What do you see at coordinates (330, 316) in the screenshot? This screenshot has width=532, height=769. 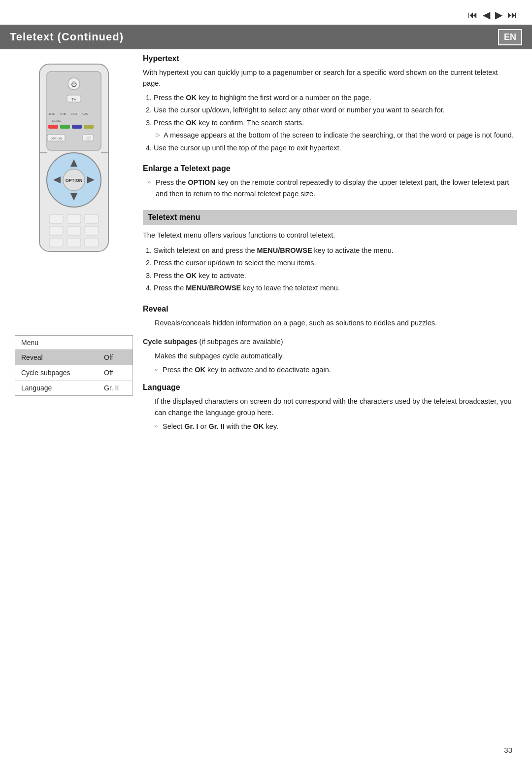 I see `reveal-section: Reveal Reveals/conceals hidden informati…` at bounding box center [330, 316].